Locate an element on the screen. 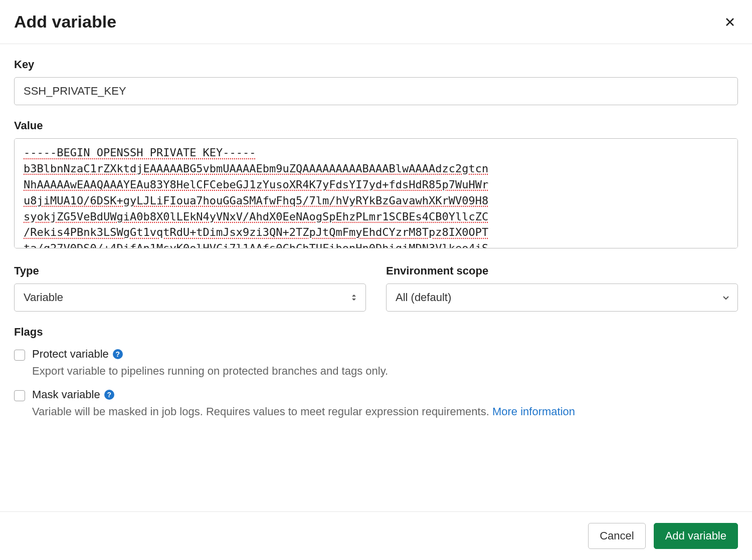  protect-body: Protect variable ? Export variable to pi… is located at coordinates (385, 364).